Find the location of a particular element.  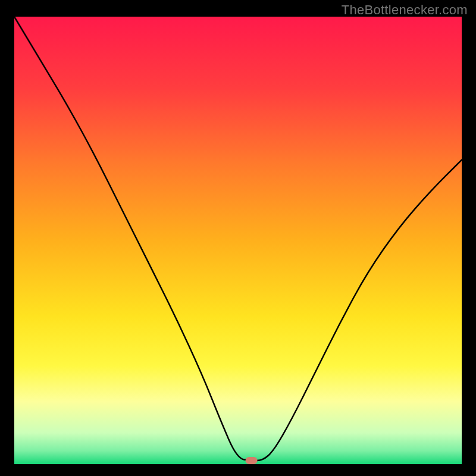

optimal-marker is located at coordinates (252, 461).